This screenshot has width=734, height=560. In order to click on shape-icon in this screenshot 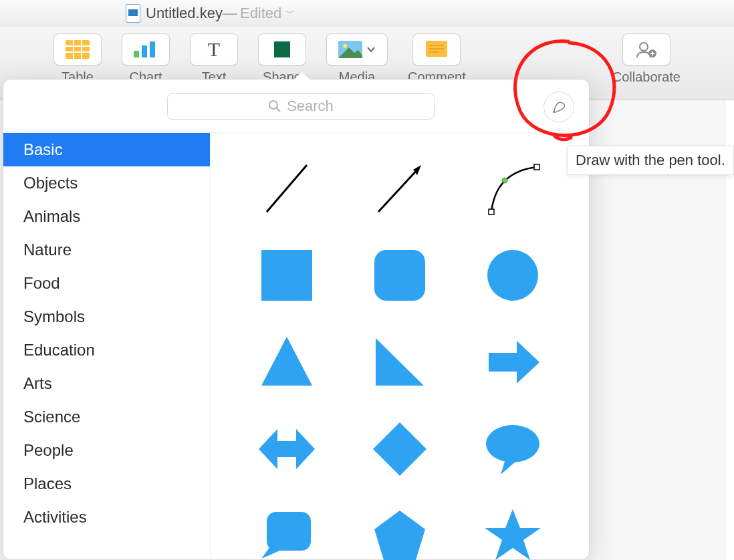, I will do `click(282, 49)`.